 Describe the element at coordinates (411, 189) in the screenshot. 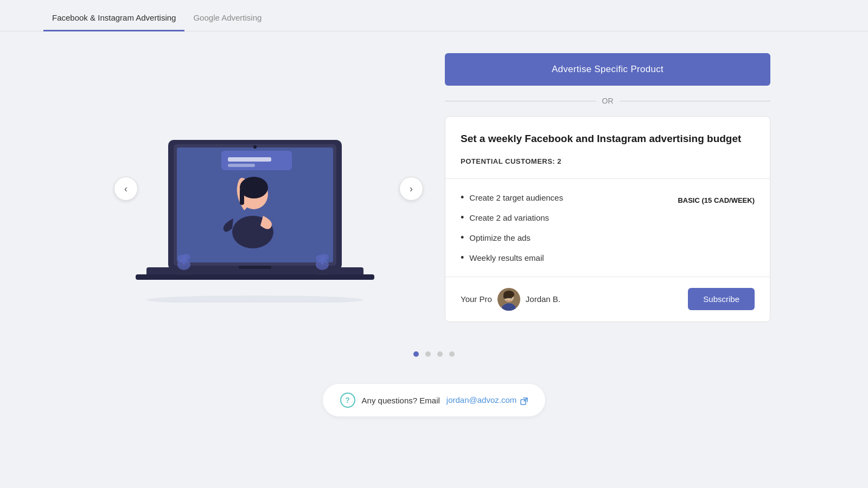

I see `next-arrow: ›` at that location.